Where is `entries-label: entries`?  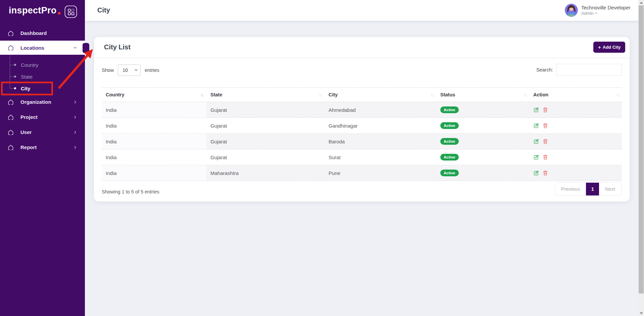 entries-label: entries is located at coordinates (152, 70).